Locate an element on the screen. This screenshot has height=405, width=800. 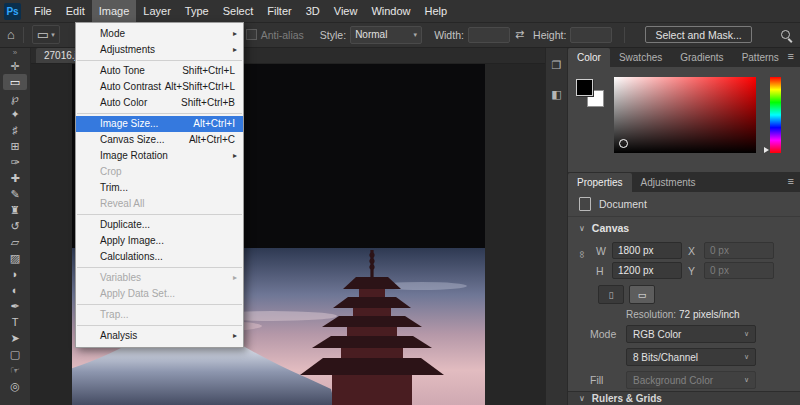
anti-alias-label: Anti-alias is located at coordinates (282, 35).